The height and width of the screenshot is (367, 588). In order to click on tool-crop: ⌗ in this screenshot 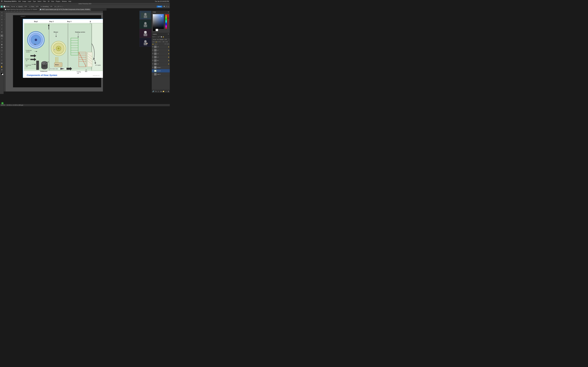, I will do `click(2, 29)`.